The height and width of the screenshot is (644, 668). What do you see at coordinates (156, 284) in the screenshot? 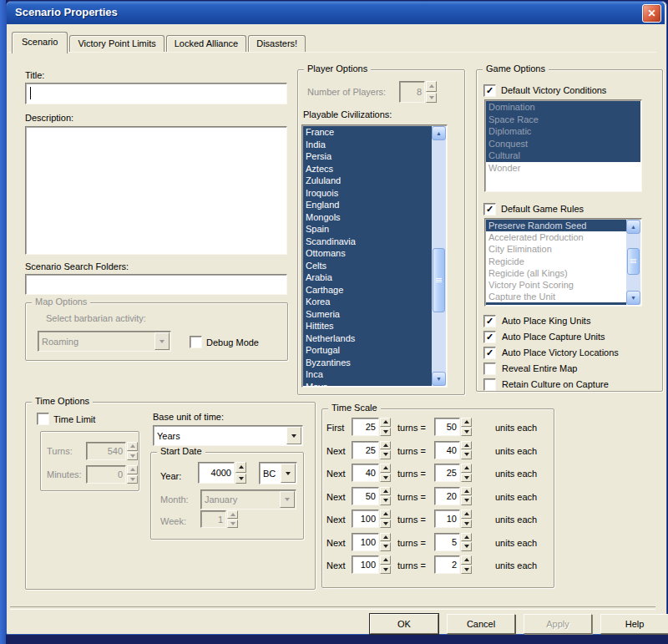
I see `search-folders-input` at bounding box center [156, 284].